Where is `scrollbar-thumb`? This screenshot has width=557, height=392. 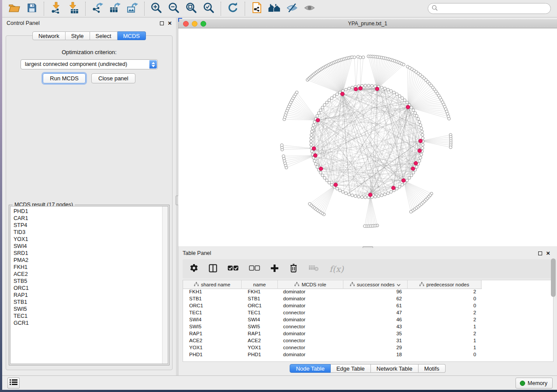 scrollbar-thumb is located at coordinates (553, 278).